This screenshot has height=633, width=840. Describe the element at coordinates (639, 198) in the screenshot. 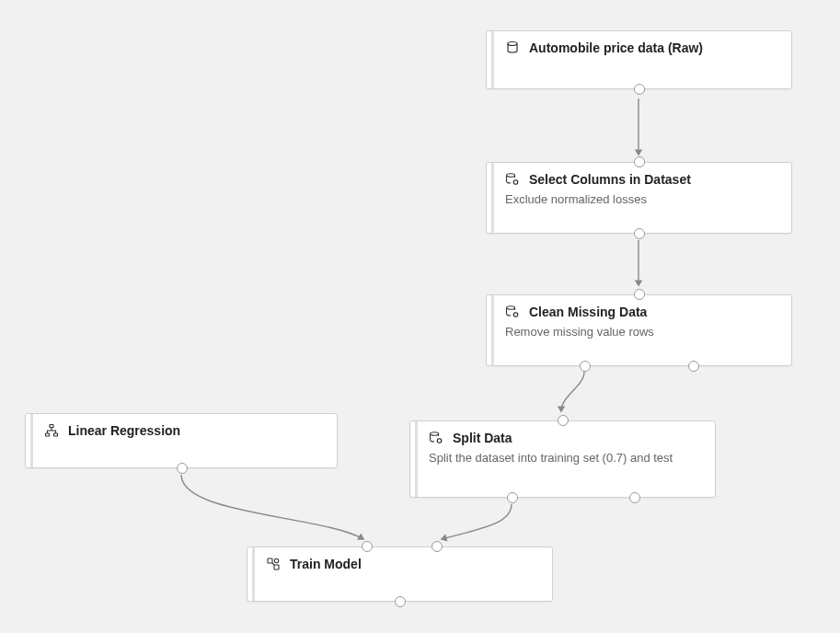

I see `node-select-columns: Select Columns in Dataset Exclude normal…` at that location.